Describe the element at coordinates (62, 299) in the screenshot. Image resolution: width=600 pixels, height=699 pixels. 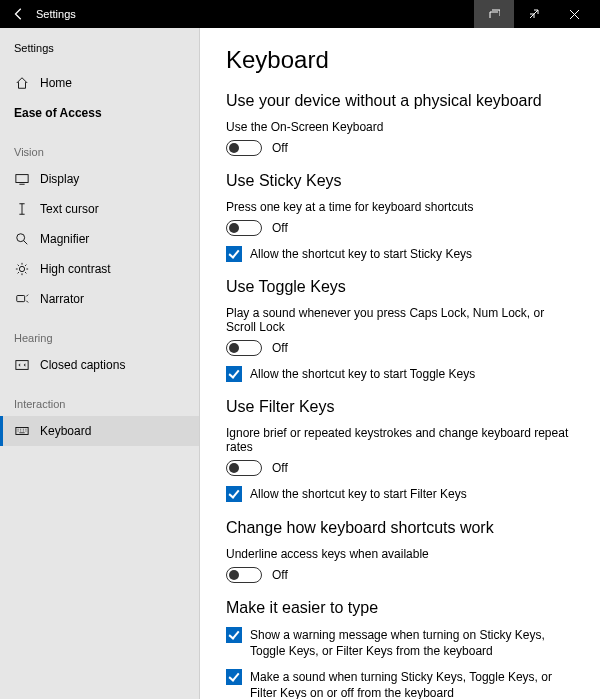
I see `nav-label: Narrator` at that location.